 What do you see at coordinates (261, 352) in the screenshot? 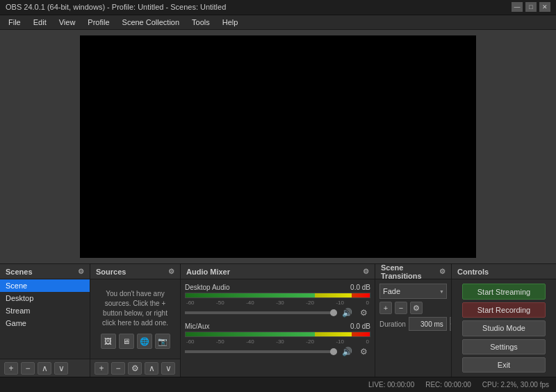
I see `mic-aux-slider` at bounding box center [261, 352].